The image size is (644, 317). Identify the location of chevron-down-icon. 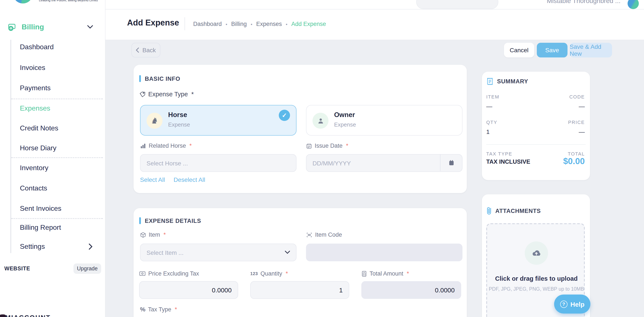
(288, 252).